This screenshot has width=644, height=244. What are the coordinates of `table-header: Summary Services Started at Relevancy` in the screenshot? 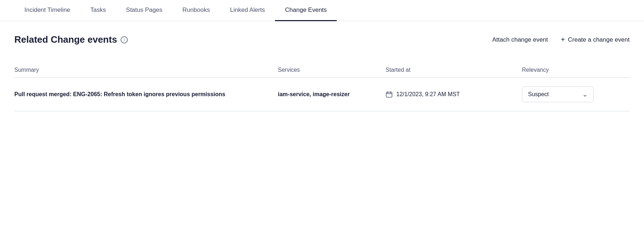 It's located at (322, 70).